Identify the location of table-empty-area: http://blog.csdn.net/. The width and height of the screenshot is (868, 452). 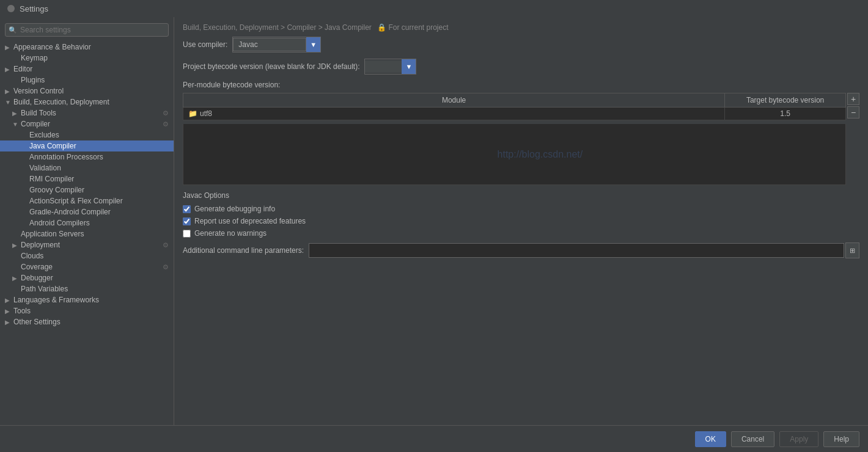
(515, 155).